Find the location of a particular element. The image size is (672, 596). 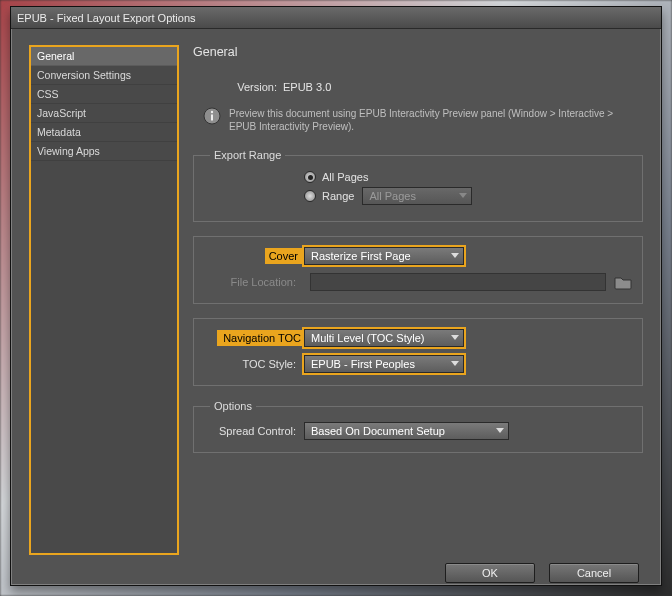

export-range-legend: Export Range is located at coordinates (248, 155).